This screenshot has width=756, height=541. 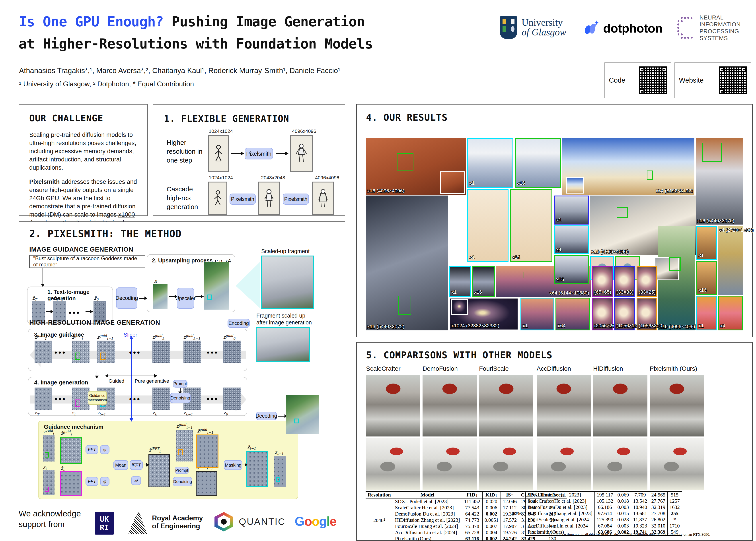 I want to click on raccoon-upscaled-image, so click(x=216, y=286).